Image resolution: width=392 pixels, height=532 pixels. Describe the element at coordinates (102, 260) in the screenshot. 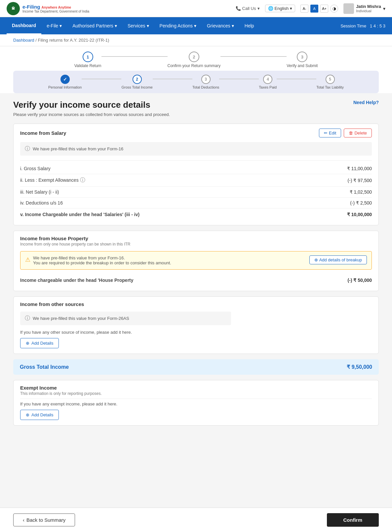

I see `warn-banner-message: We have pre-filled this value from your …` at that location.